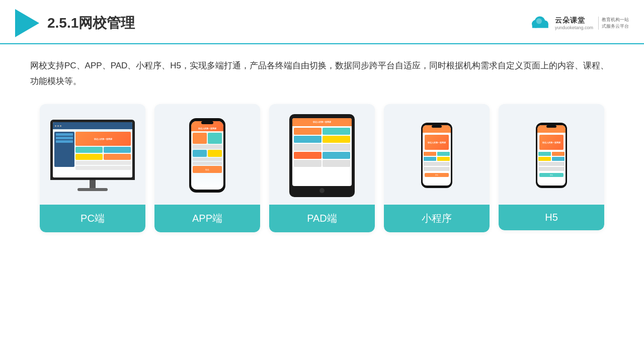 Image resolution: width=644 pixels, height=362 pixels. Describe the element at coordinates (579, 23) in the screenshot. I see `header-right: 云朵课堂 yunduoketang.com 教育机构一站 式服务云平台` at that location.